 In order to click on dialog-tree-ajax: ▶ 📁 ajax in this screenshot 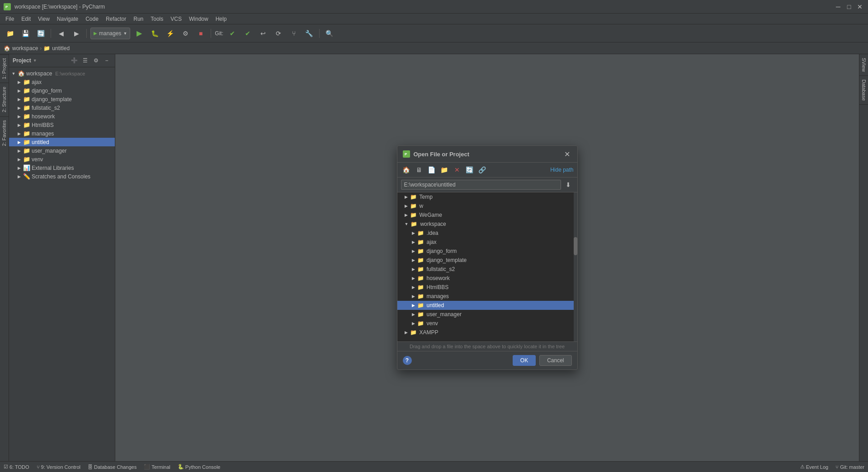, I will do `click(487, 242)`.